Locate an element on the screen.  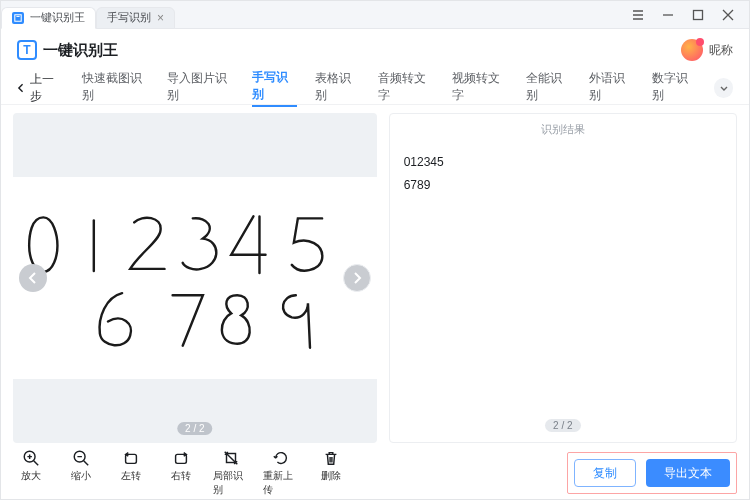
nav-more-button is located at coordinates (724, 88).